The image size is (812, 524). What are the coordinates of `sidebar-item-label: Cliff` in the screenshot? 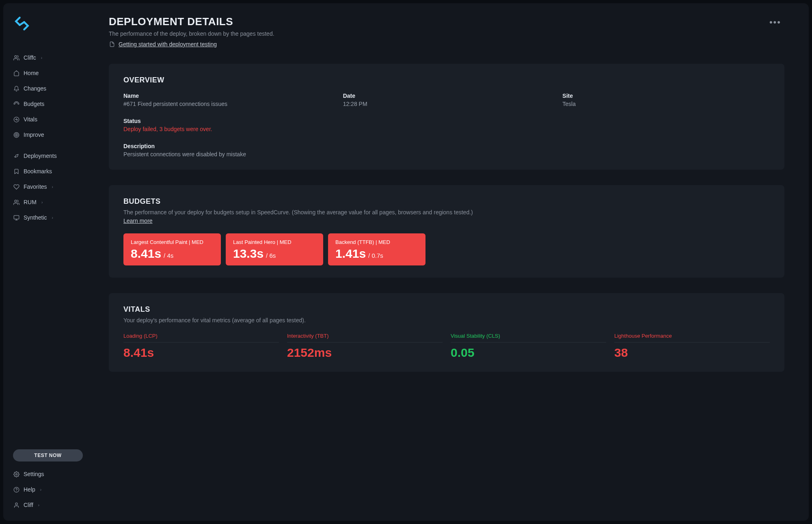 It's located at (28, 505).